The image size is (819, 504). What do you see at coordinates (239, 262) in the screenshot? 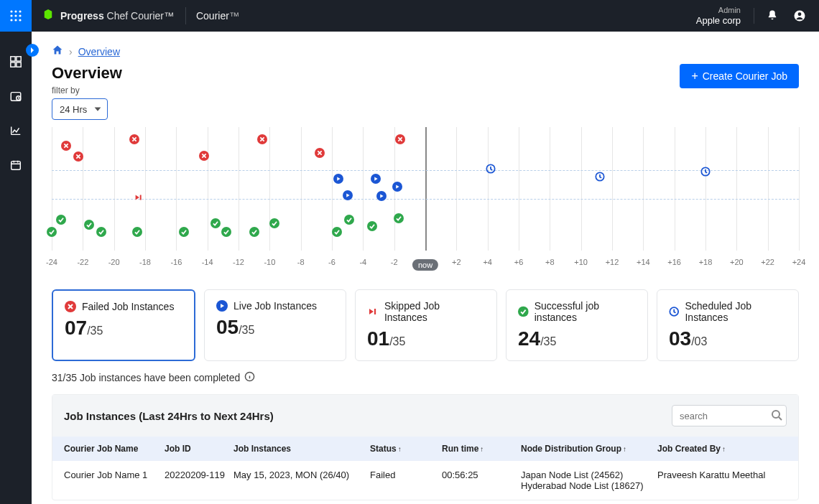
I see `x-tick-label: -12` at bounding box center [239, 262].